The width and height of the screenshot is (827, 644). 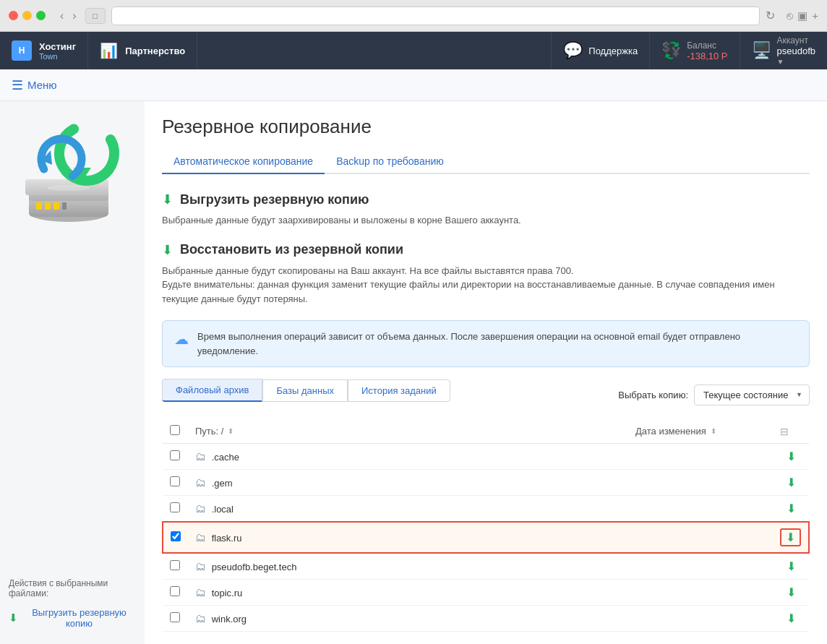 What do you see at coordinates (390, 162) in the screenshot?
I see `tab-manual-backup: Backup по требованию` at bounding box center [390, 162].